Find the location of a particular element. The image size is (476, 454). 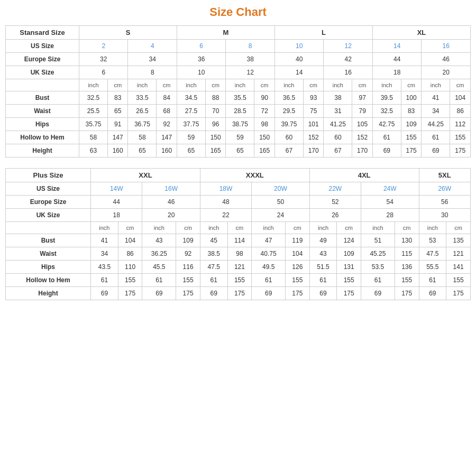

plus-us-size-val: 18W is located at coordinates (225, 189).